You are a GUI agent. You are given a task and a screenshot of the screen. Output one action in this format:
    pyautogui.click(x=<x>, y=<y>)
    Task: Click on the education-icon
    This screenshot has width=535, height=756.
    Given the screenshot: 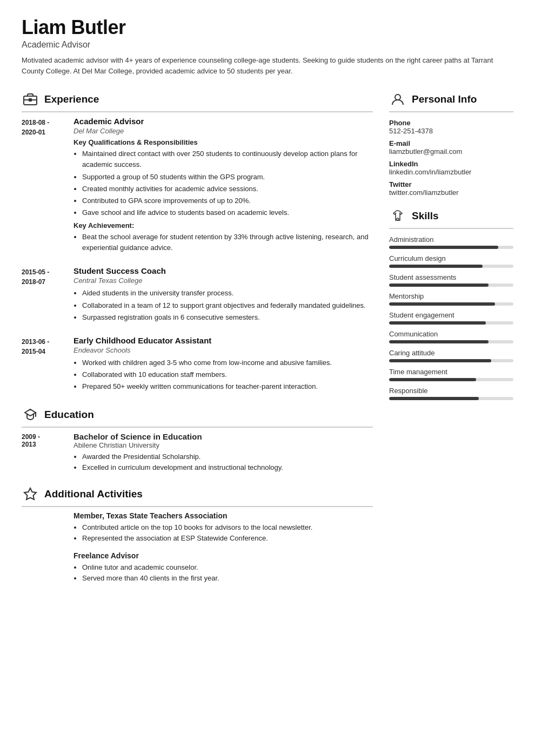 What is the action you would take?
    pyautogui.click(x=30, y=415)
    